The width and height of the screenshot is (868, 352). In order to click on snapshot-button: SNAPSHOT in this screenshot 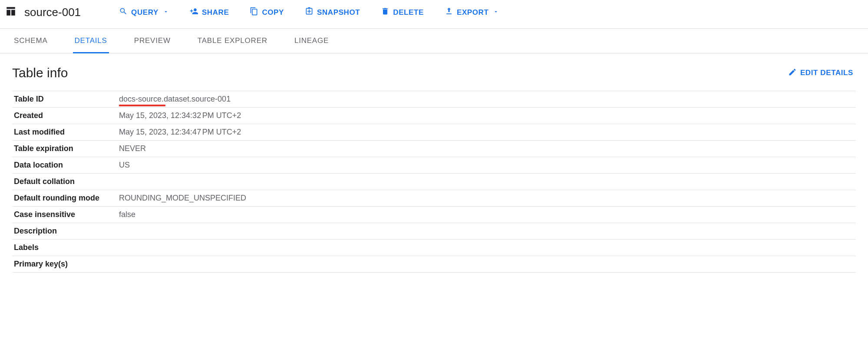, I will do `click(333, 12)`.